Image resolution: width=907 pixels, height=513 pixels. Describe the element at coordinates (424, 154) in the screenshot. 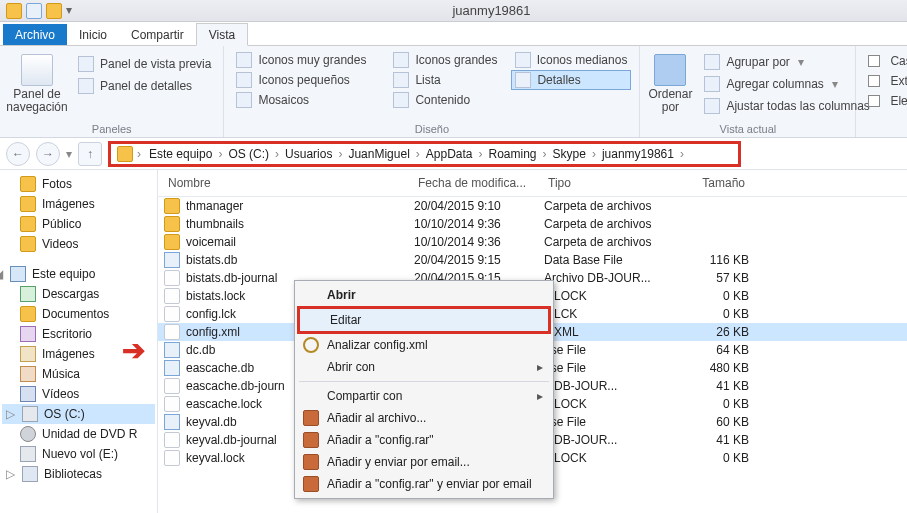

I see `breadcrumb: › Este equipo›OS (C:)›Usuarios›JuanMigue…` at that location.